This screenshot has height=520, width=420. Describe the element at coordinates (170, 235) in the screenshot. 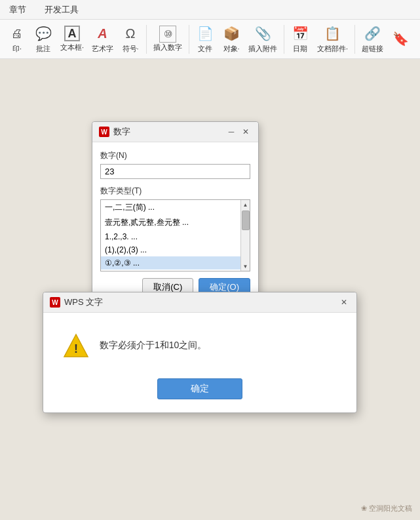

I see `number-type-listbox: 一,二,三(简) ...壹元整,贰元整,叁元整 ...1.,2.,3. ...(…` at that location.